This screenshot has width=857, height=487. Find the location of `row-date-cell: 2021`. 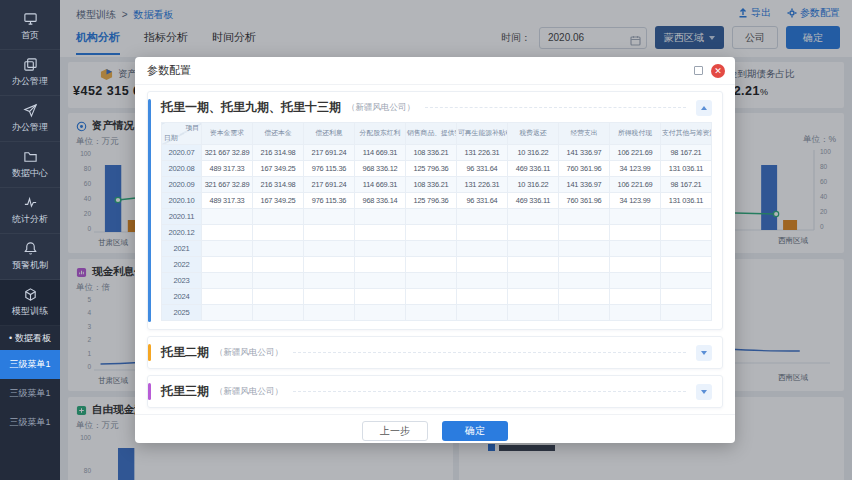

row-date-cell: 2021 is located at coordinates (182, 249).